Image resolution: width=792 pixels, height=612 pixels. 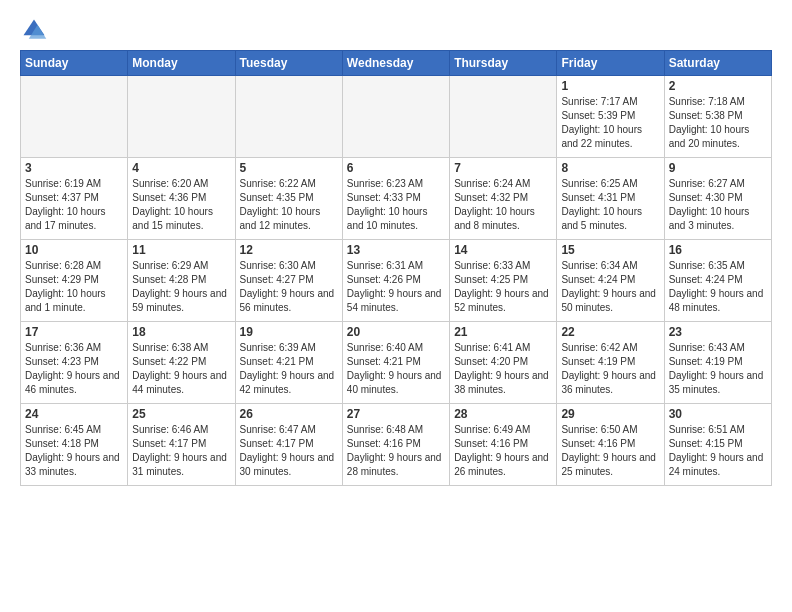 What do you see at coordinates (610, 281) in the screenshot?
I see `calendar-cell: 15Sunrise: 6:34 AM Sunset: 4:24 PM Dayli…` at bounding box center [610, 281].